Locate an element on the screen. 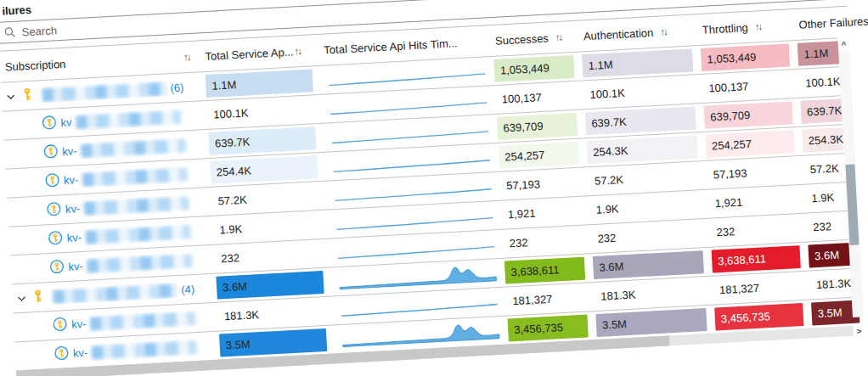  successes-value: 181,327 is located at coordinates (547, 300).